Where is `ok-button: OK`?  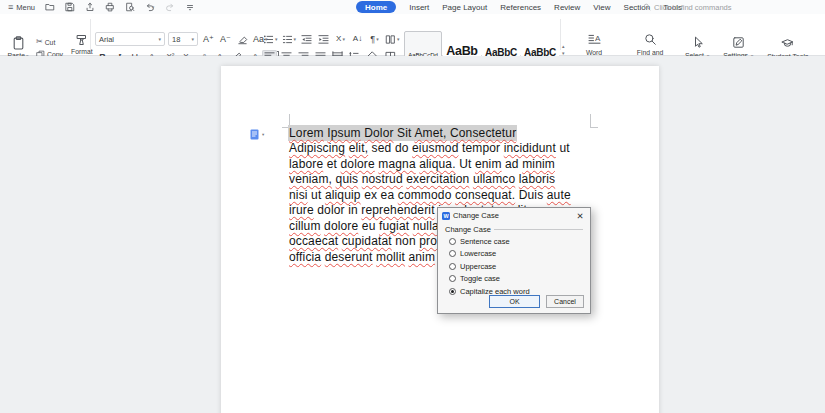
ok-button: OK is located at coordinates (514, 302).